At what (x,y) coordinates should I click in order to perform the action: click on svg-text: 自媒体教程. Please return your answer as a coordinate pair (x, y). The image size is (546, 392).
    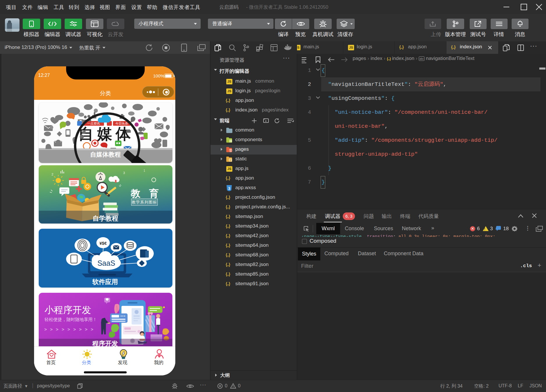
    Looking at the image, I should click on (105, 154).